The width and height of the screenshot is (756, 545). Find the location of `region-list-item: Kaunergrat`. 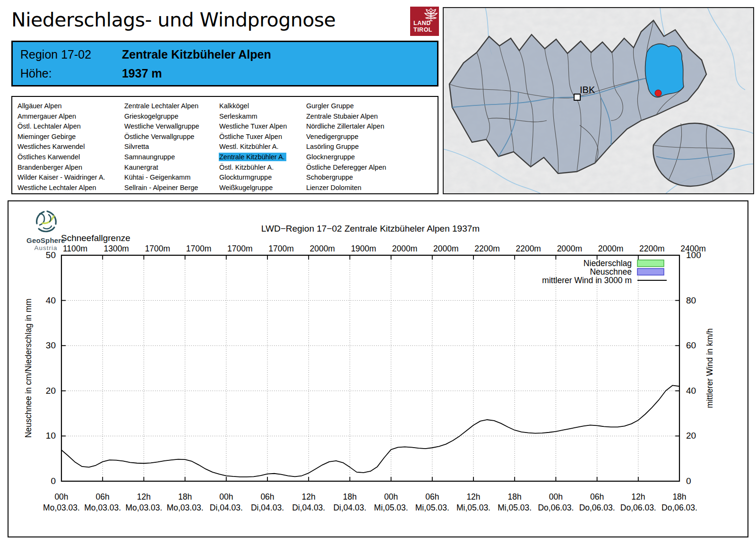

region-list-item: Kaunergrat is located at coordinates (163, 168).